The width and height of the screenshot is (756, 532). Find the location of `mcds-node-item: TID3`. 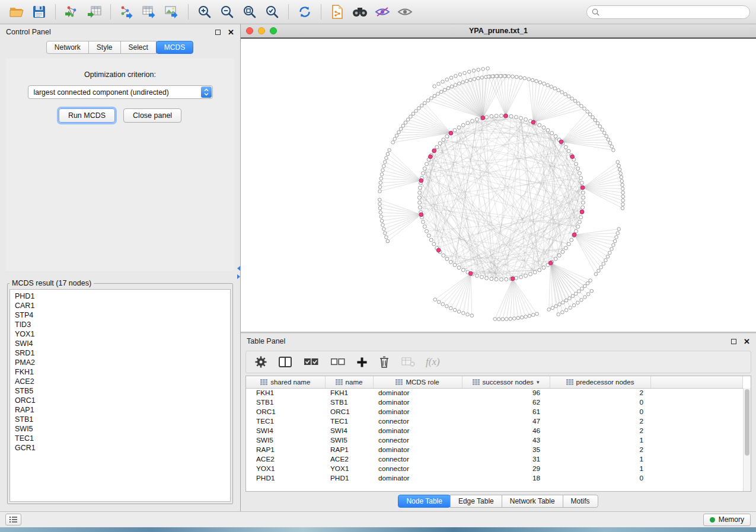

mcds-node-item: TID3 is located at coordinates (120, 325).